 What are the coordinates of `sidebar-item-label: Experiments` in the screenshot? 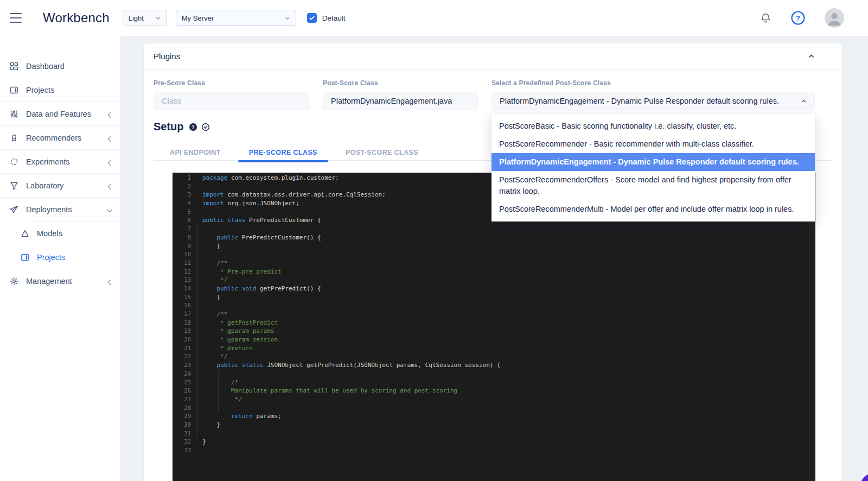 It's located at (48, 162).